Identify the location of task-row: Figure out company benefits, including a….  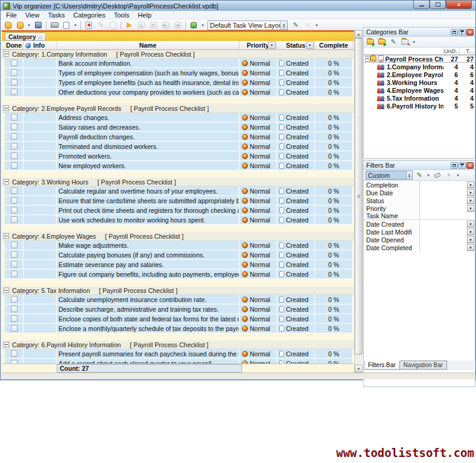
(179, 274).